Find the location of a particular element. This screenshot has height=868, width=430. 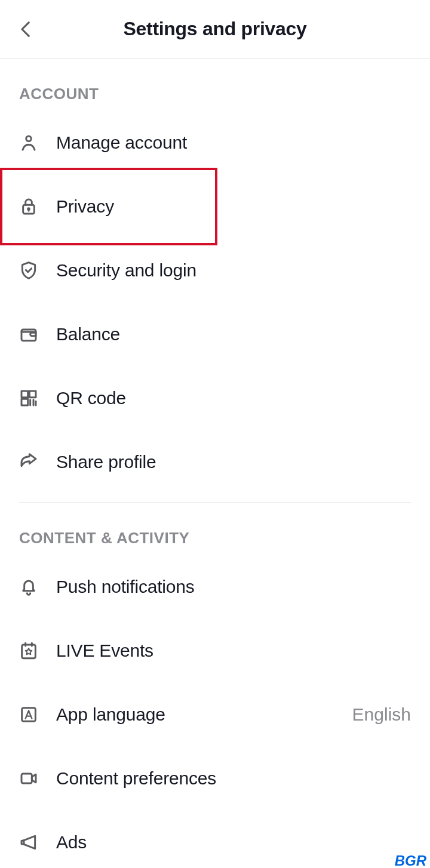

lock-icon is located at coordinates (29, 207).